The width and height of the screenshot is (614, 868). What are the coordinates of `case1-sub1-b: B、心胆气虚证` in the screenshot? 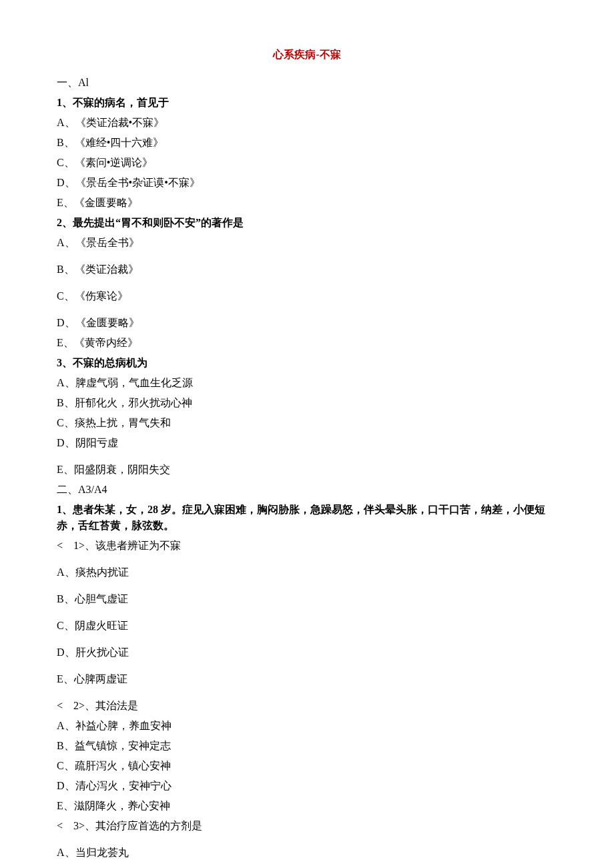 It's located at (307, 599).